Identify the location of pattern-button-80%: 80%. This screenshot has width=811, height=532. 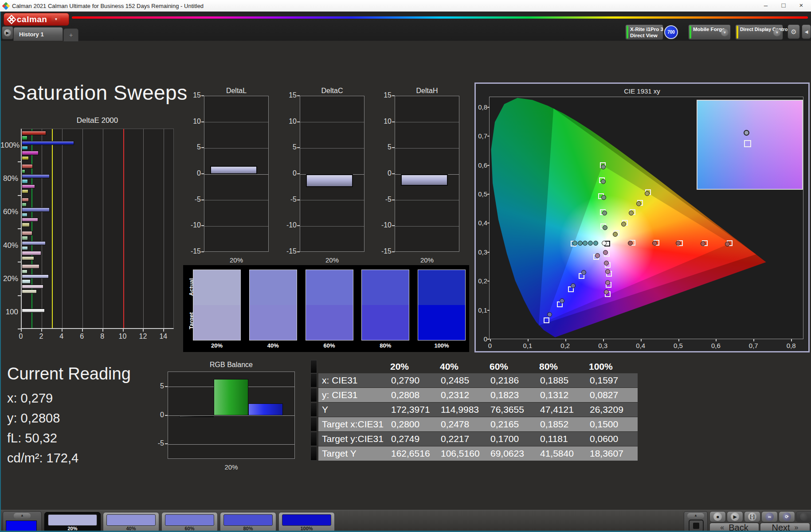
(248, 522).